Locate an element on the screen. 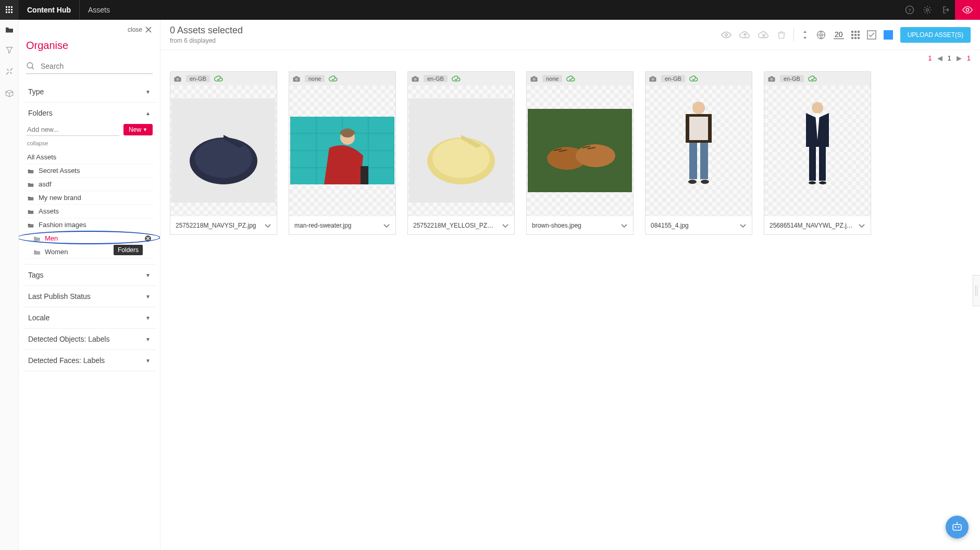 The width and height of the screenshot is (980, 550). app-launcher-button is located at coordinates (9, 10).